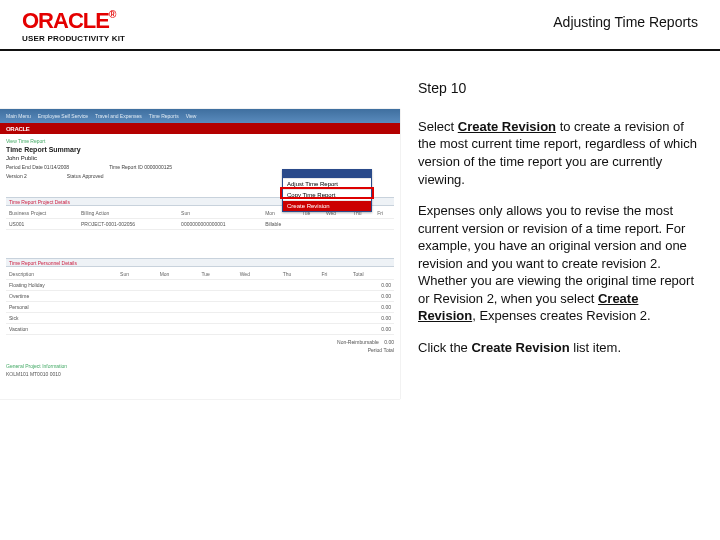  Describe the element at coordinates (200, 366) in the screenshot. I see `footer-link: General Project Information` at that location.